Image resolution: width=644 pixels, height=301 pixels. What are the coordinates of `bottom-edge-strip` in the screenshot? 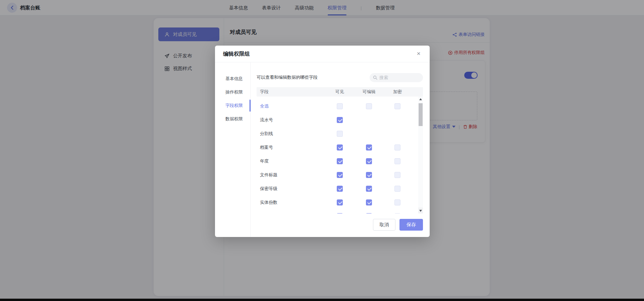 It's located at (322, 300).